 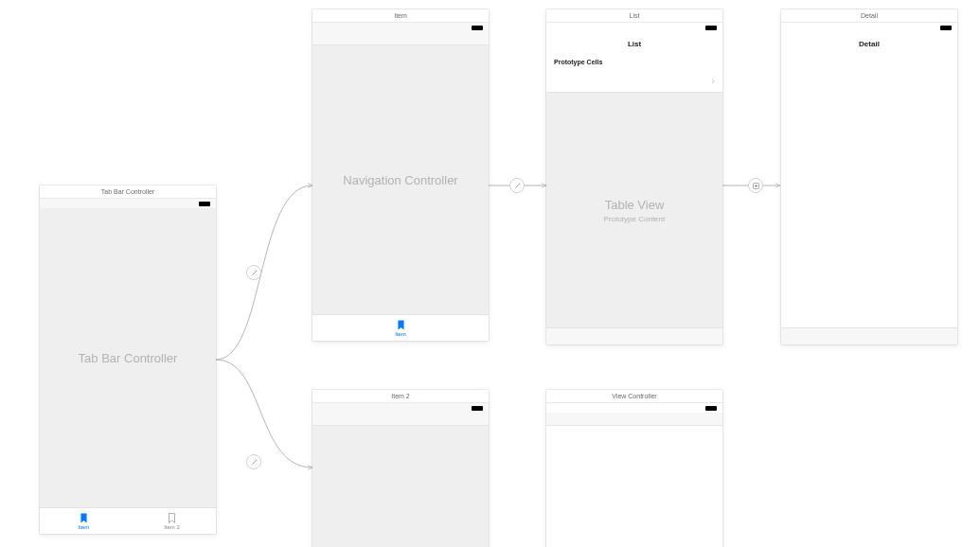 I want to click on scene-title: Tab Bar Controller, so click(x=128, y=192).